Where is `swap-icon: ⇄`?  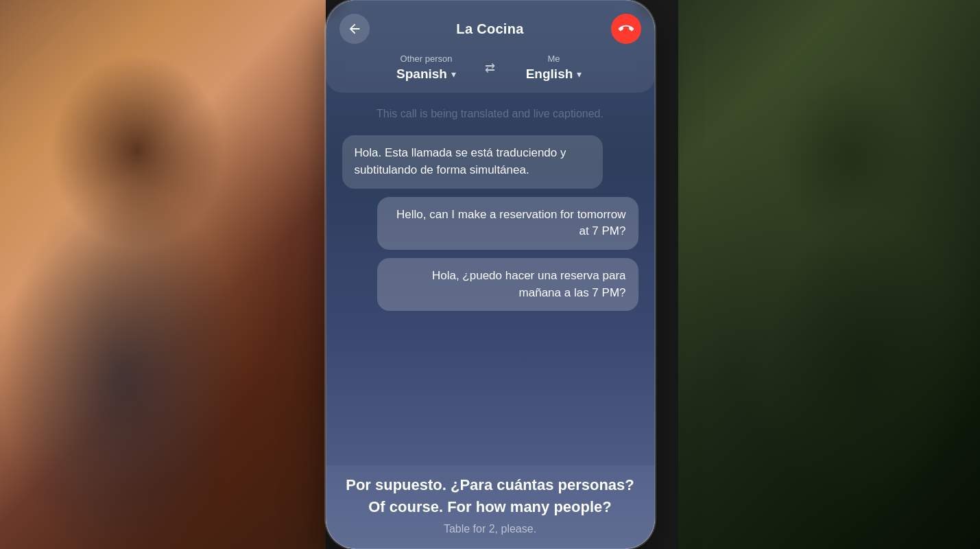
swap-icon: ⇄ is located at coordinates (490, 68).